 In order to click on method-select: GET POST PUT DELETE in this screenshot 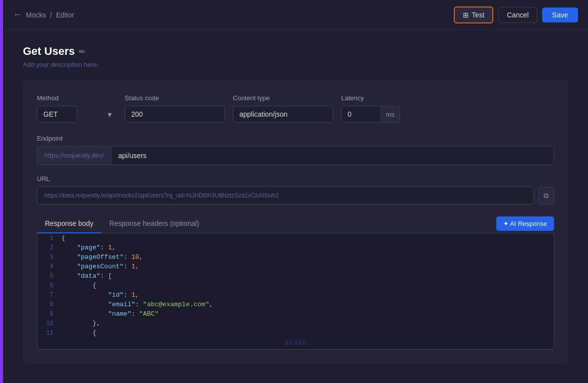, I will do `click(57, 114)`.